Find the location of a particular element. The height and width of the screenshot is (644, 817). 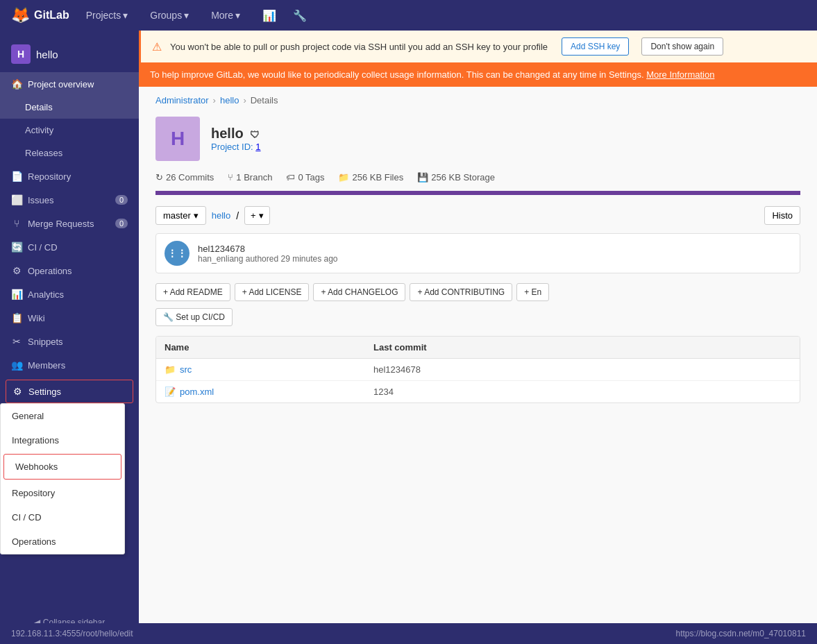

commit-message: hel1234678 is located at coordinates (268, 248).